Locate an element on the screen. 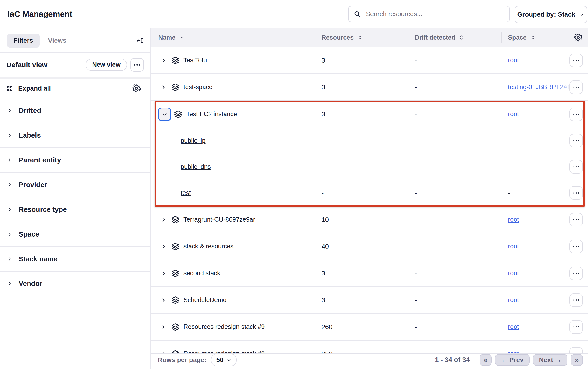 The height and width of the screenshot is (369, 588). filter-item-parent-entity: Parent entity is located at coordinates (75, 160).